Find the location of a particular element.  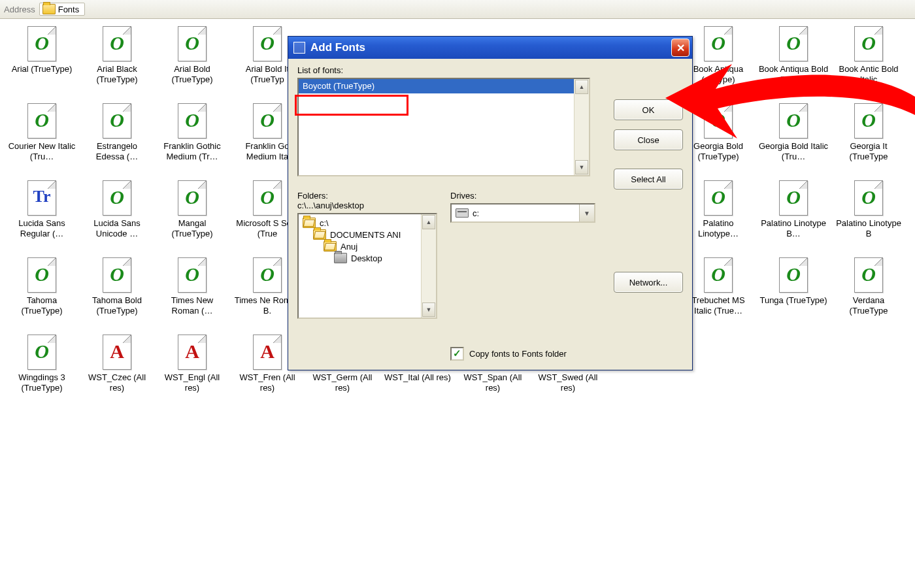

fonts-listbox: Boycott (TrueType) ▲ ▼ is located at coordinates (444, 127).